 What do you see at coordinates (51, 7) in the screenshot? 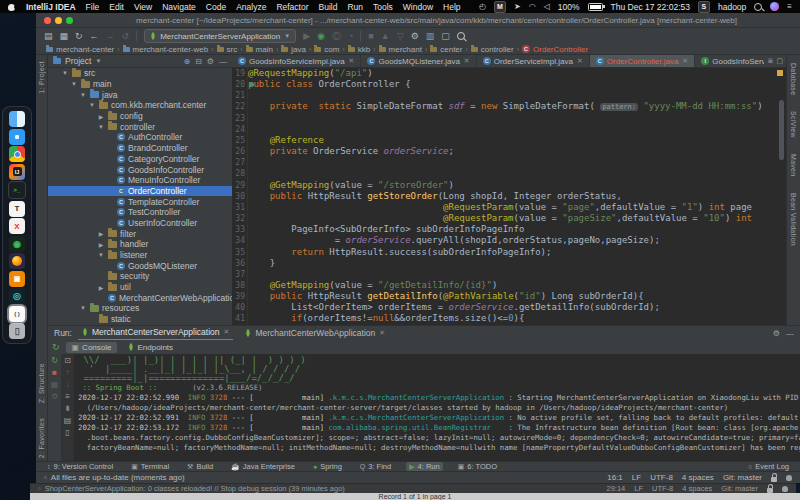
I see `menu-item-intellij-idea: IntelliJ IDEA` at bounding box center [51, 7].